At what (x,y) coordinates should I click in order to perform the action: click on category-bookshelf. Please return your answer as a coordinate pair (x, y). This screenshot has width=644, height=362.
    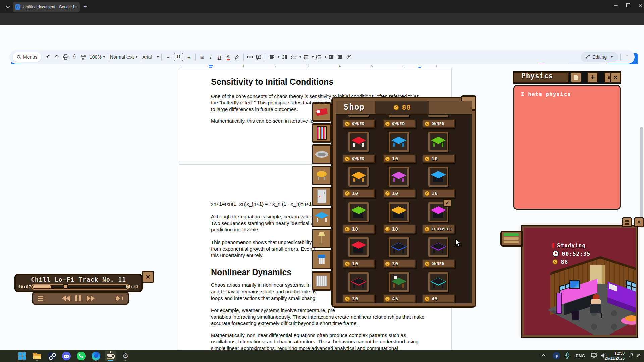
    Looking at the image, I should click on (322, 133).